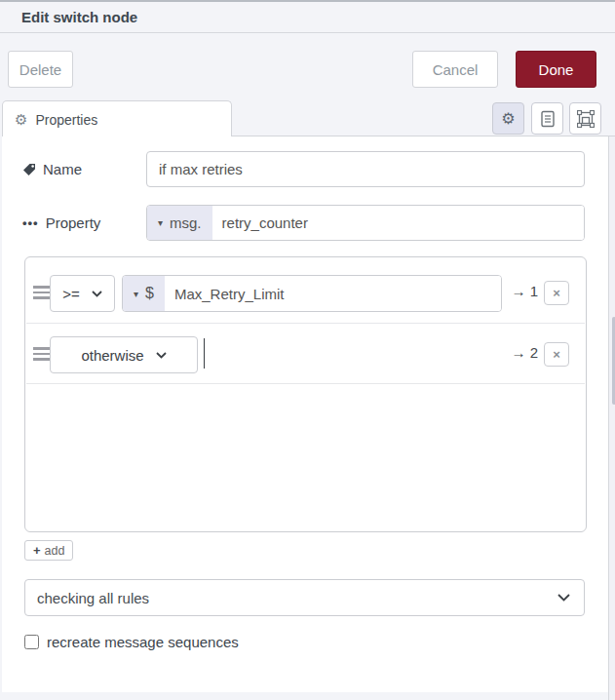 The image size is (615, 700). Describe the element at coordinates (612, 418) in the screenshot. I see `scrollbar` at that location.